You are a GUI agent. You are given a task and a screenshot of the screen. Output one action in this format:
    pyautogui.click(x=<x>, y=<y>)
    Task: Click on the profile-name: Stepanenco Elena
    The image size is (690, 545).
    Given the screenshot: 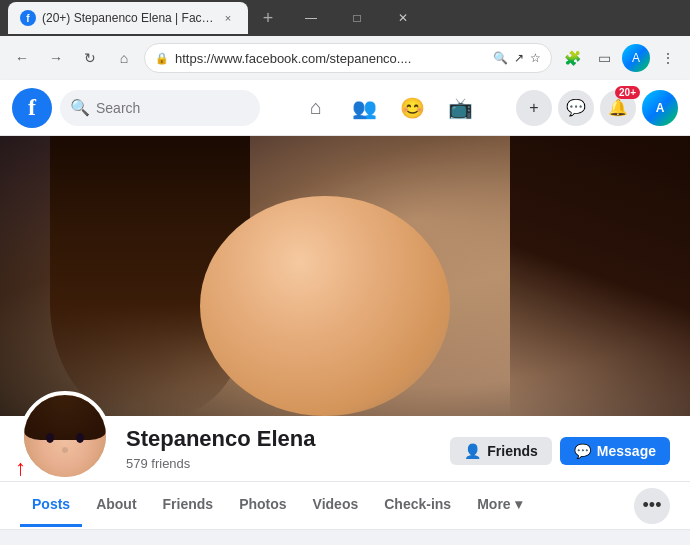 What is the action you would take?
    pyautogui.click(x=280, y=439)
    